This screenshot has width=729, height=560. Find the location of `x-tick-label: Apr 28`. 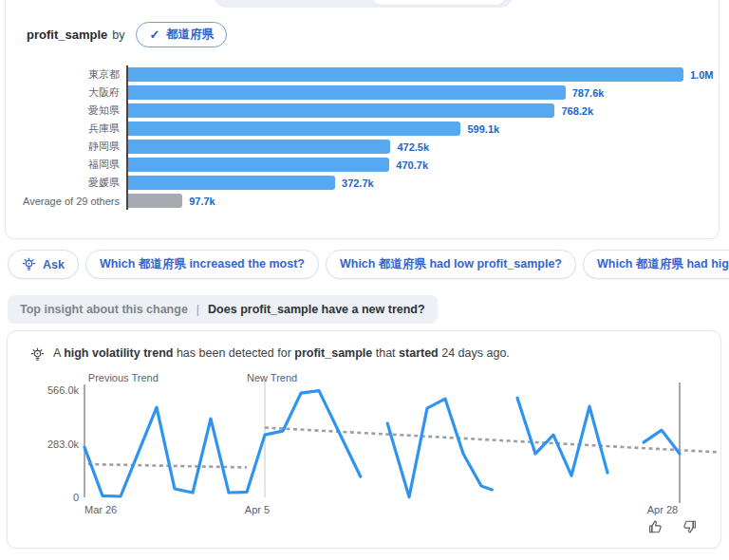

x-tick-label: Apr 28 is located at coordinates (663, 510).